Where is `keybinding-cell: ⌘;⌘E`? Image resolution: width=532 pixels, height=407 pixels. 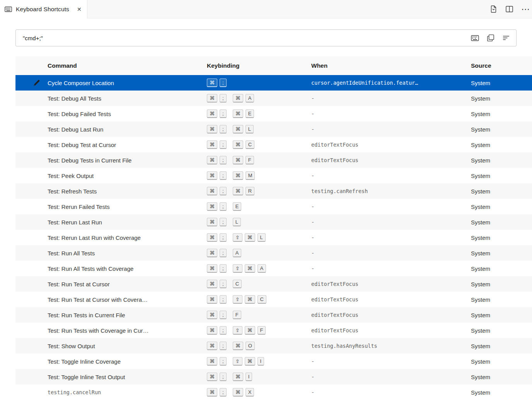
keybinding-cell: ⌘;⌘E is located at coordinates (259, 114).